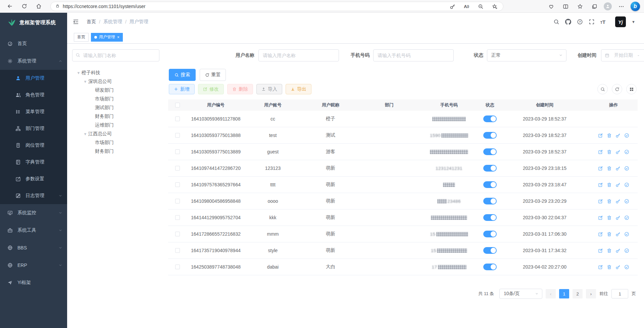 The image size is (644, 328). What do you see at coordinates (113, 22) in the screenshot?
I see `breadcrumb-system: 系统管理` at bounding box center [113, 22].